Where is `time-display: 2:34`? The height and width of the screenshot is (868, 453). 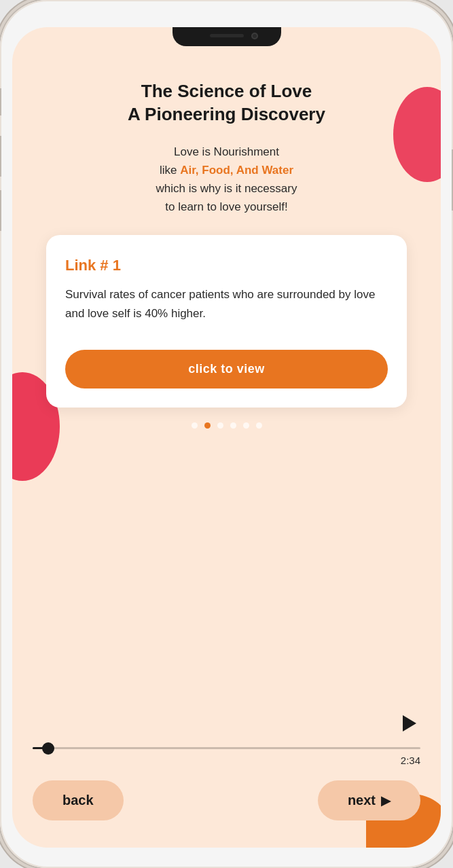 time-display: 2:34 is located at coordinates (227, 761).